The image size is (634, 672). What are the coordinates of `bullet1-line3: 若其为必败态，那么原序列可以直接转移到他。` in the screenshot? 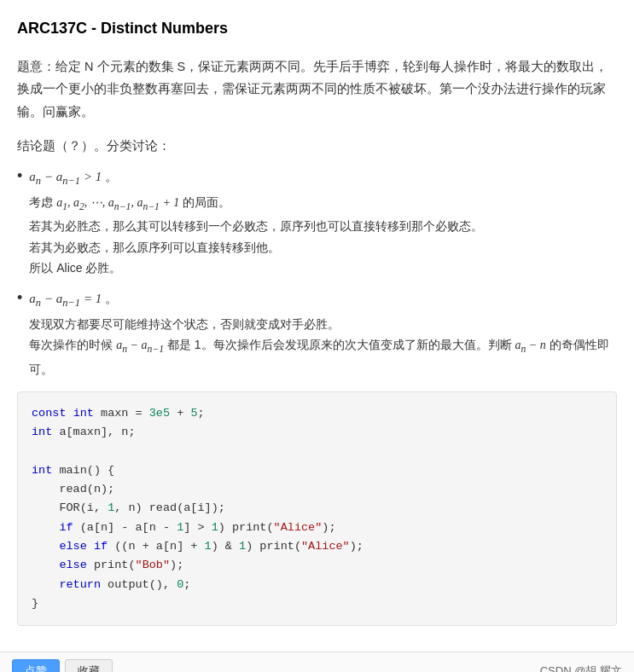 It's located at (323, 247).